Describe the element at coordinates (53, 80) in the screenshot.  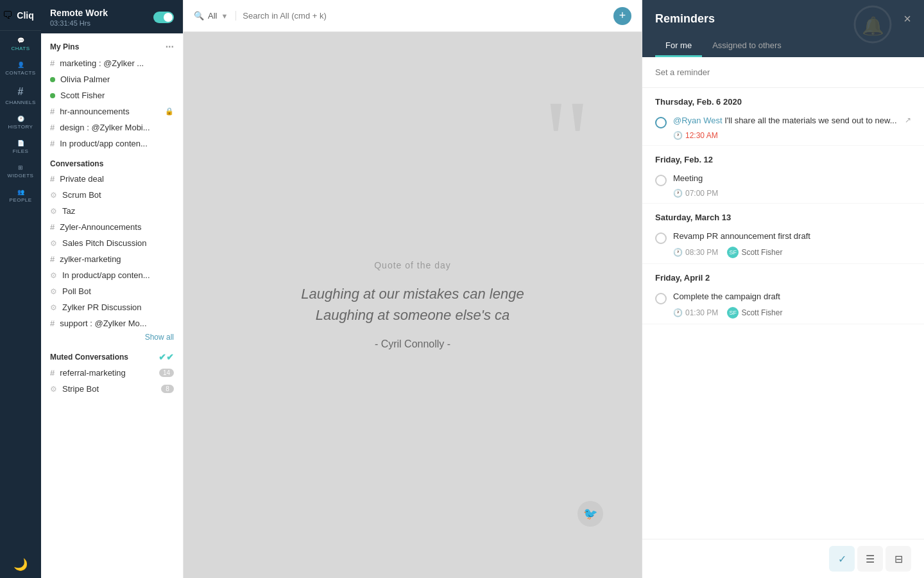
I see `online-dot-olivia` at that location.